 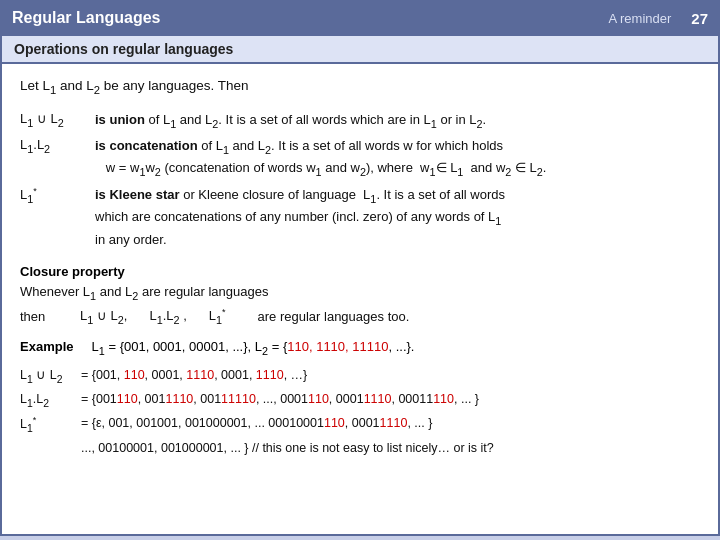 I want to click on subtitle-text: Operations on regular languages, so click(x=124, y=49).